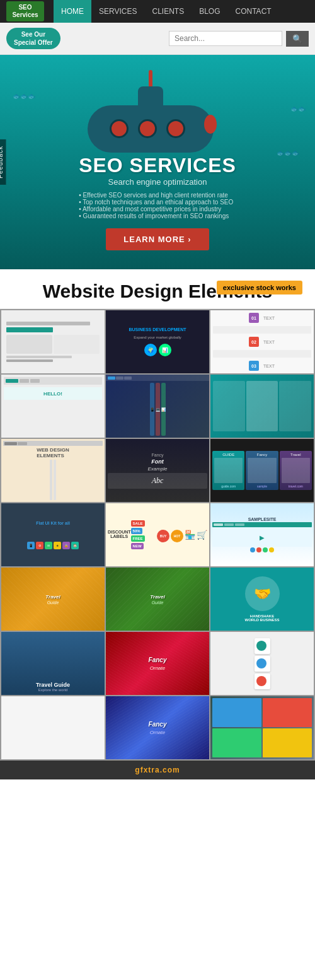  Describe the element at coordinates (158, 165) in the screenshot. I see `hero-title: SEO SERVICES` at that location.